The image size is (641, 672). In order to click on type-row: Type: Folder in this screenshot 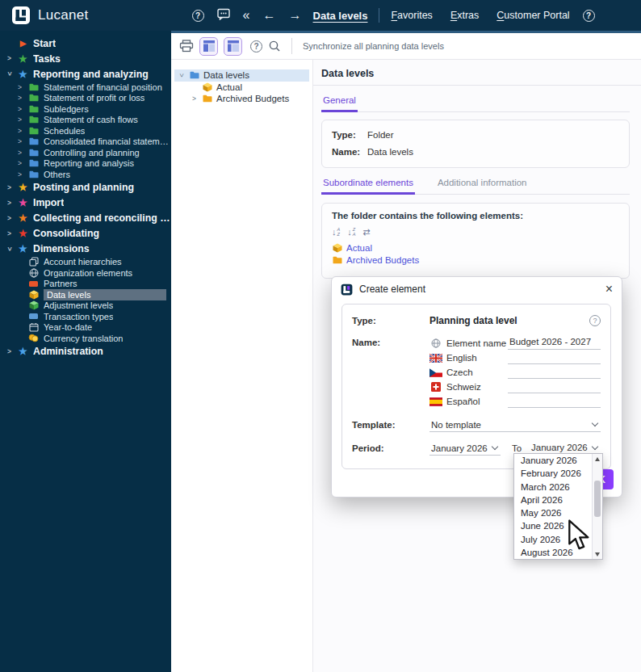, I will do `click(476, 136)`.